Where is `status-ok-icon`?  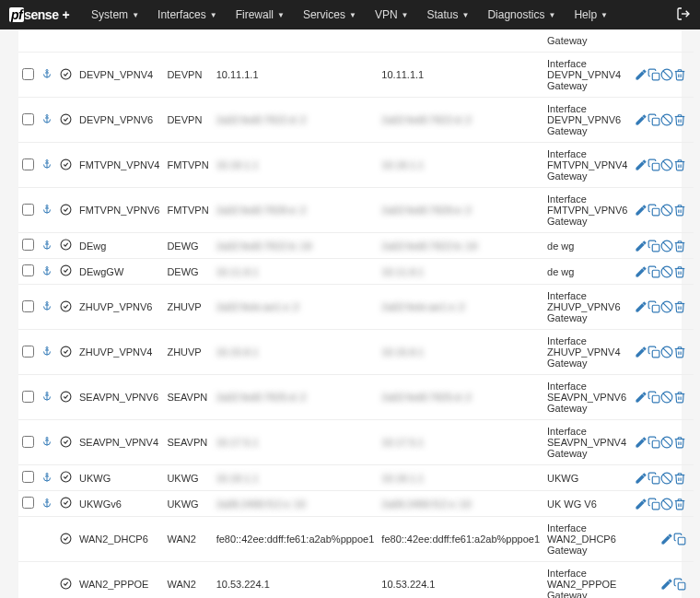 status-ok-icon is located at coordinates (66, 212).